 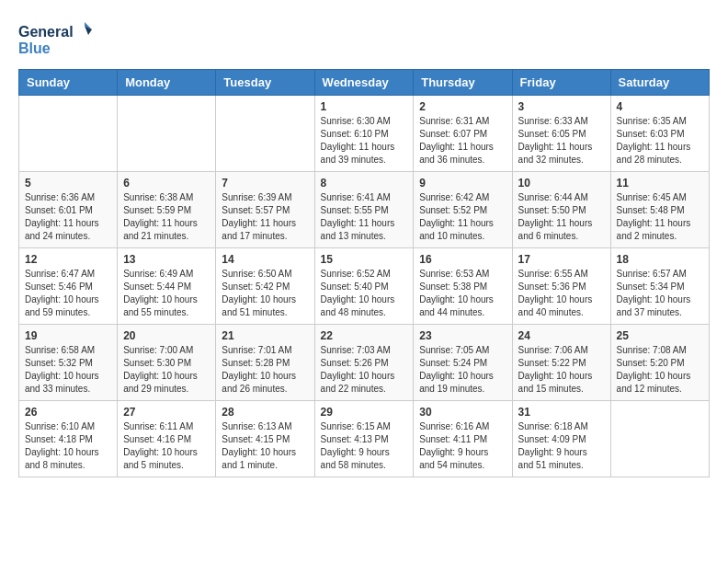 I want to click on calendar-cell: 20Sunrise: 7:00 AM Sunset: 5:30 PM Dayli…, so click(x=167, y=362).